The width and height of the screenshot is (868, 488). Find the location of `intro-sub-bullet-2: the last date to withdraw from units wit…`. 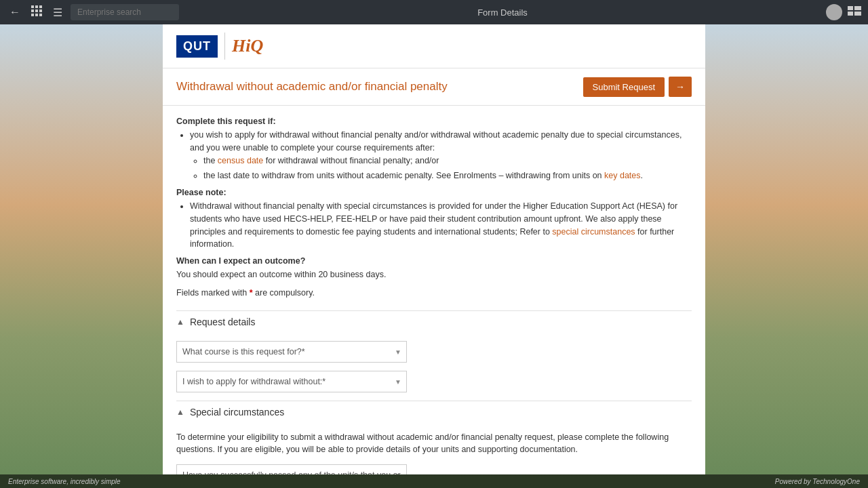

intro-sub-bullet-2: the last date to withdraw from units wit… is located at coordinates (448, 176).